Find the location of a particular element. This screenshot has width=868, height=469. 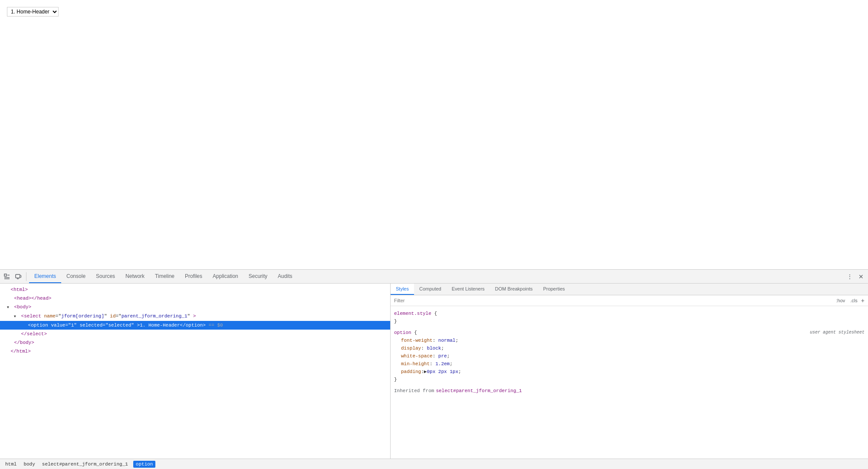

body-tag: <body> is located at coordinates (23, 307).